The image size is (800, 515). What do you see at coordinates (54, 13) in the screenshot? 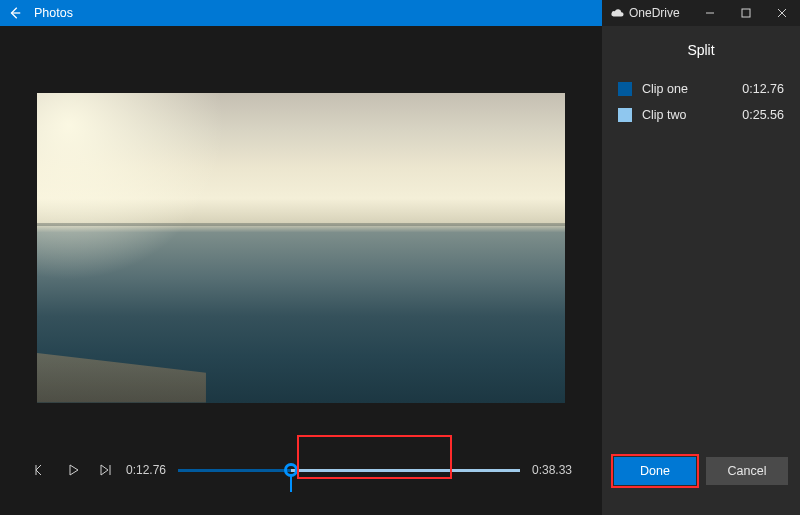
I see `app-title: Photos` at bounding box center [54, 13].